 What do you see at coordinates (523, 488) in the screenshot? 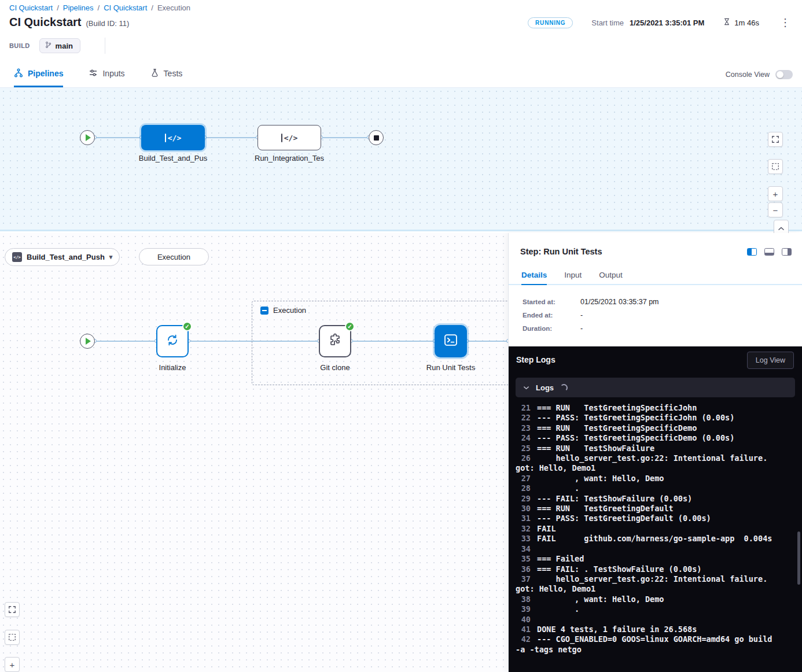
I see `log-line-number: 28` at bounding box center [523, 488].